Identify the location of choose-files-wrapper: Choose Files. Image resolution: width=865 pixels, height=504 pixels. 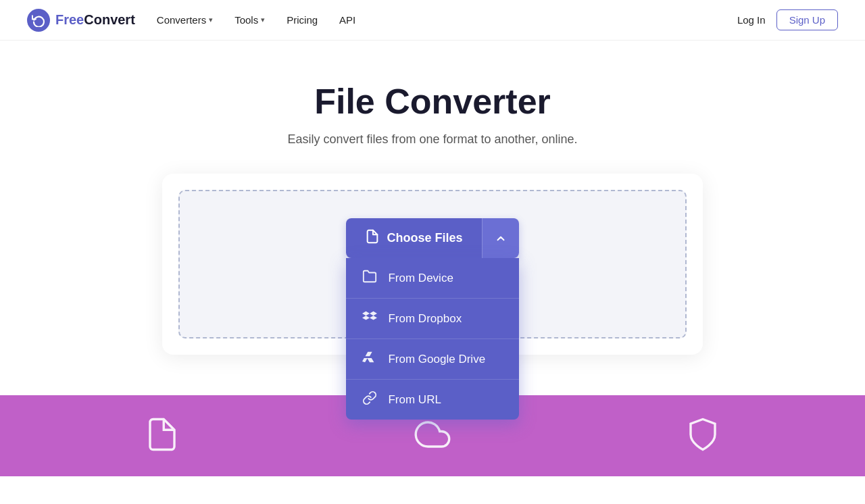
(432, 238).